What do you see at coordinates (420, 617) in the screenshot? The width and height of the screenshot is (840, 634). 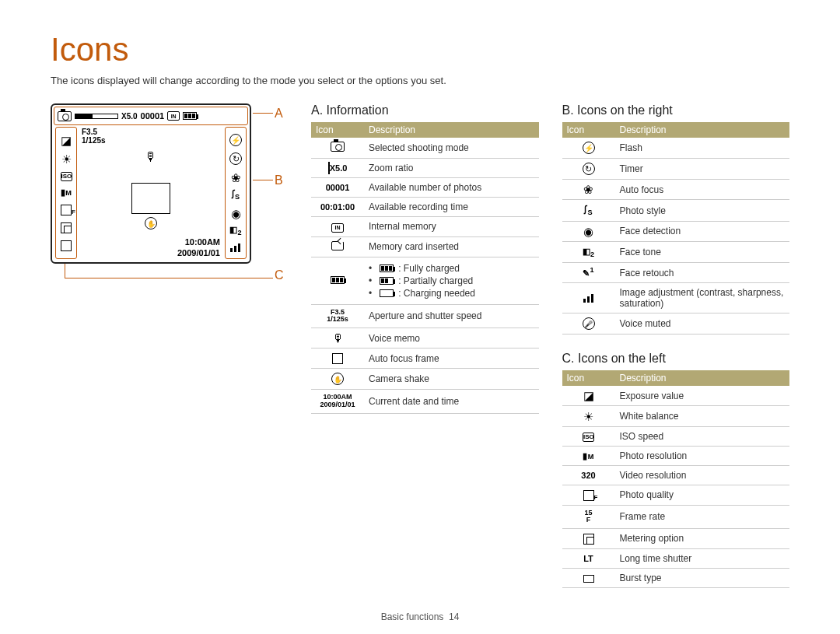 I see `page-footer: Basic functions 14` at bounding box center [420, 617].